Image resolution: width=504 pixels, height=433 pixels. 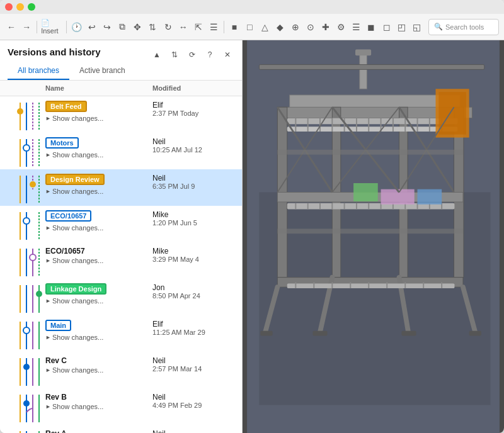 I want to click on history-icon: 🕐, so click(x=77, y=27).